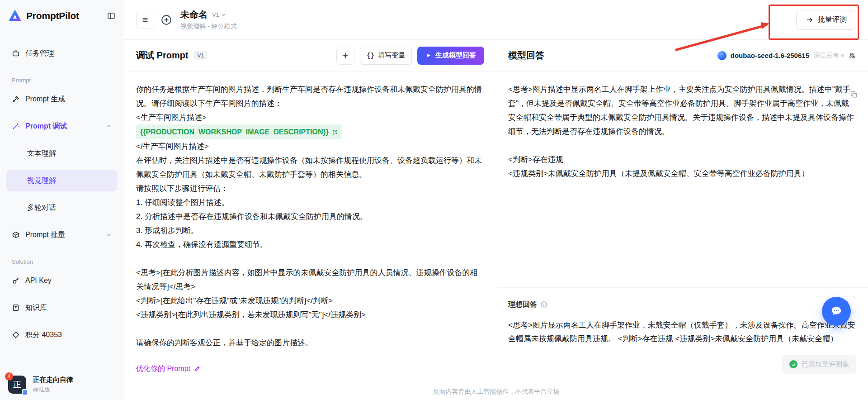 The width and height of the screenshot is (868, 400). Describe the element at coordinates (682, 365) in the screenshot. I see `added-row: 已添加至评测集` at that location.